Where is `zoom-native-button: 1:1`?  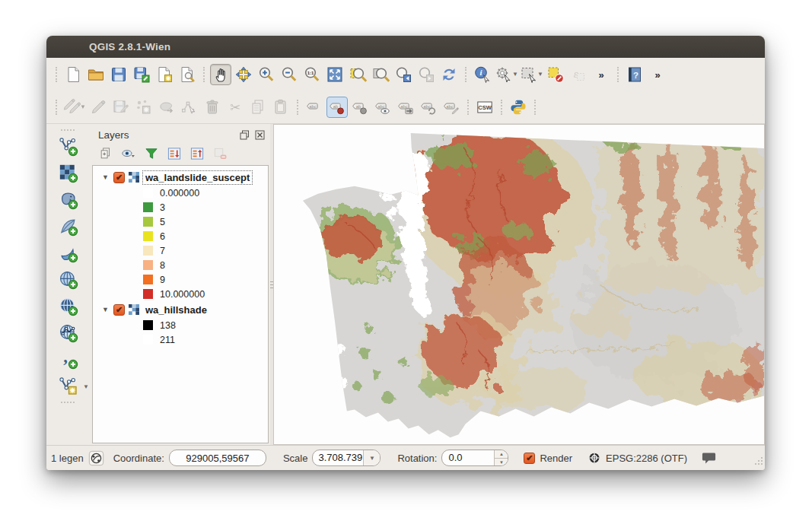 zoom-native-button: 1:1 is located at coordinates (312, 75).